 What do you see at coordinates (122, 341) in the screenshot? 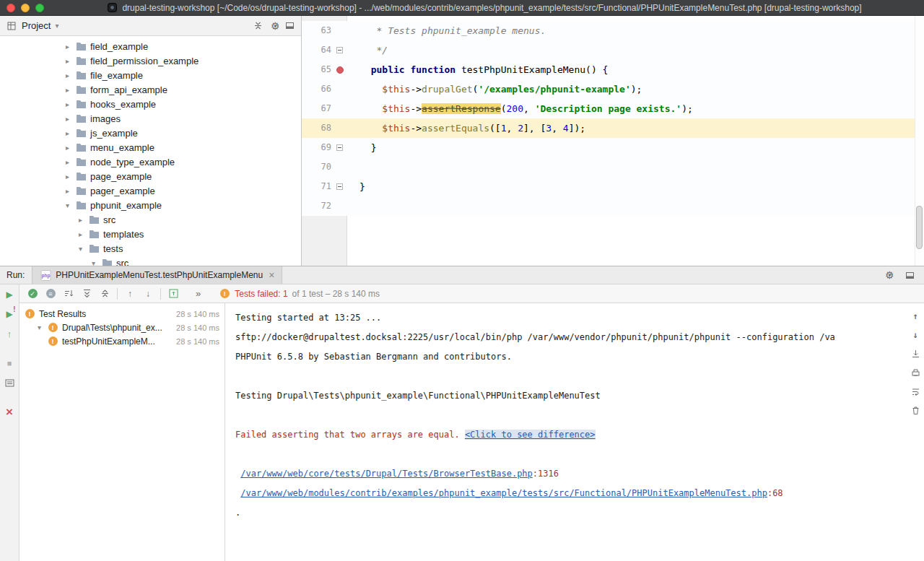
I see `test-tree-row: !testPhpUnitExampleM...28 s 140 ms` at bounding box center [122, 341].